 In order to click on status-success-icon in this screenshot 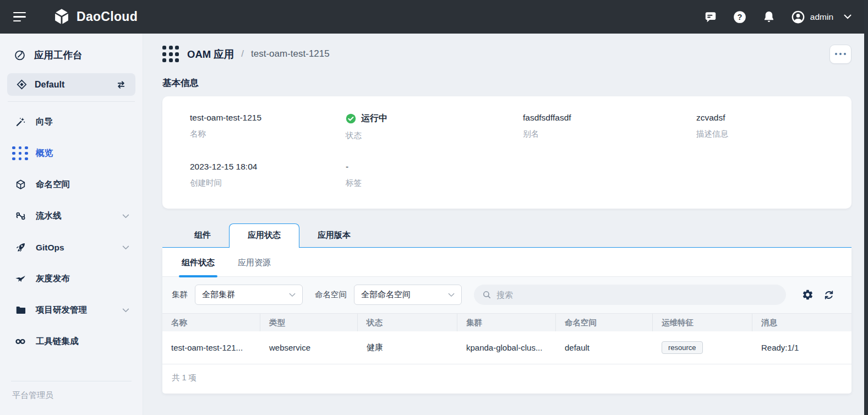, I will do `click(351, 119)`.